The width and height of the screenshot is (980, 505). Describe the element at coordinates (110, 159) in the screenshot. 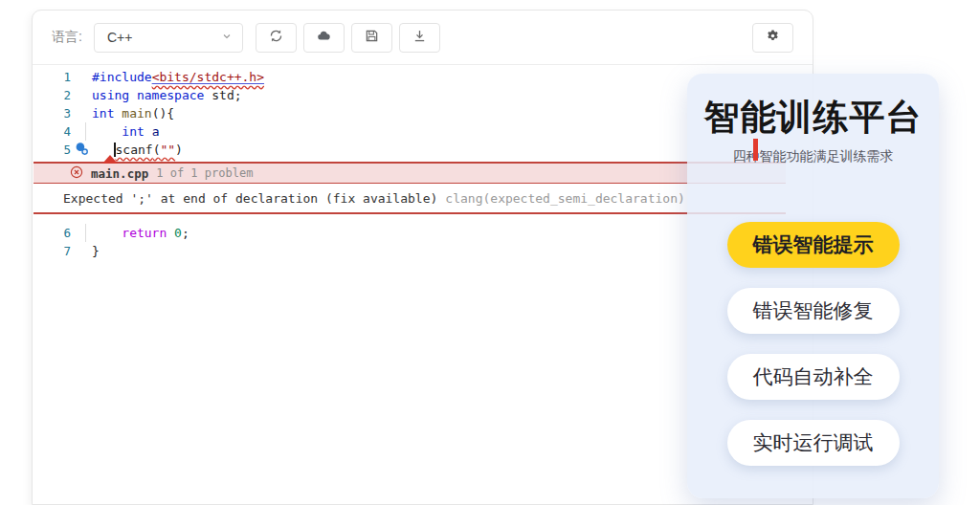

I see `error-pointer-triangle` at that location.